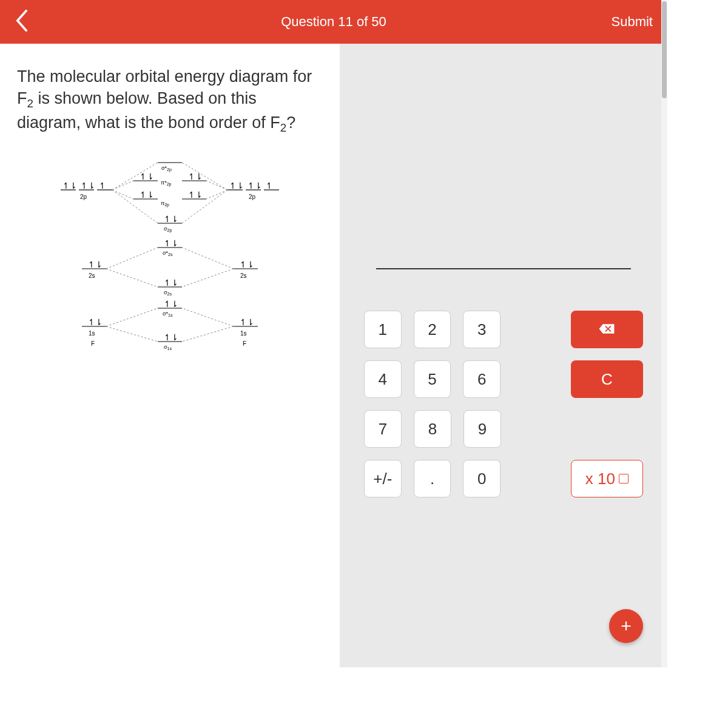 Image resolution: width=728 pixels, height=728 pixels. I want to click on key-9: 9, so click(482, 429).